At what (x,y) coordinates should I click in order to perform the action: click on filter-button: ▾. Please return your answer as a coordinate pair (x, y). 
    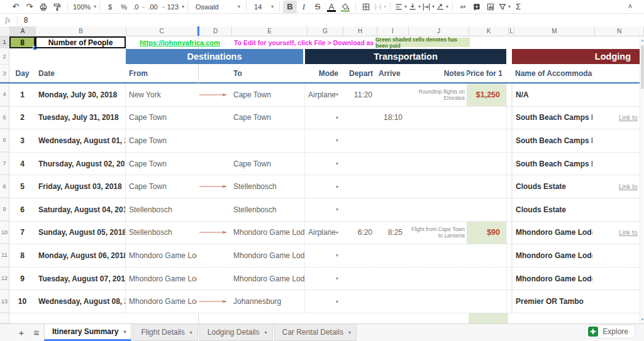
    Looking at the image, I should click on (504, 7).